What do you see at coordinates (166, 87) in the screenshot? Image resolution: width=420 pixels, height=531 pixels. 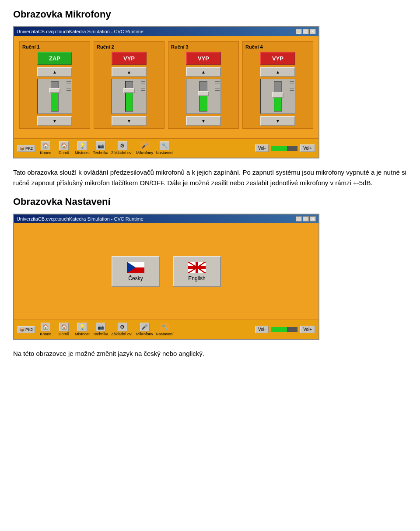 I see `mikrofony-content: Ruční 1 ZAP ▲ ▼` at bounding box center [166, 87].